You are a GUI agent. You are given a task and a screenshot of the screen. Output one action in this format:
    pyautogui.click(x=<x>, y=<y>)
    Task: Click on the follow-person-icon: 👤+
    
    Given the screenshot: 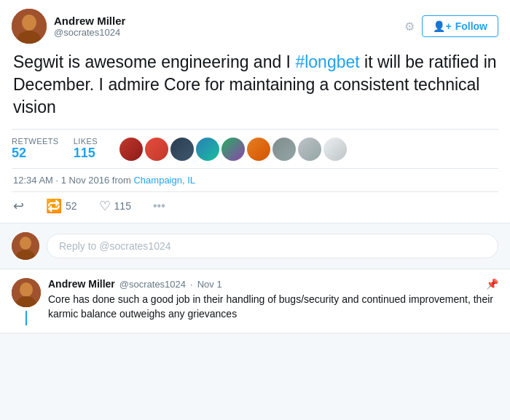 What is the action you would take?
    pyautogui.click(x=442, y=26)
    